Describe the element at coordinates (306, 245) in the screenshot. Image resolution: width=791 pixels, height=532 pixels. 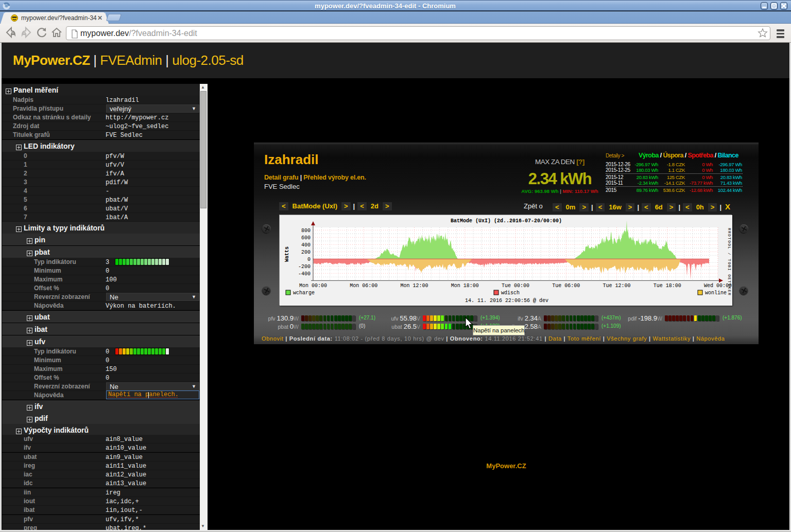
I see `svg-text: 400` at that location.